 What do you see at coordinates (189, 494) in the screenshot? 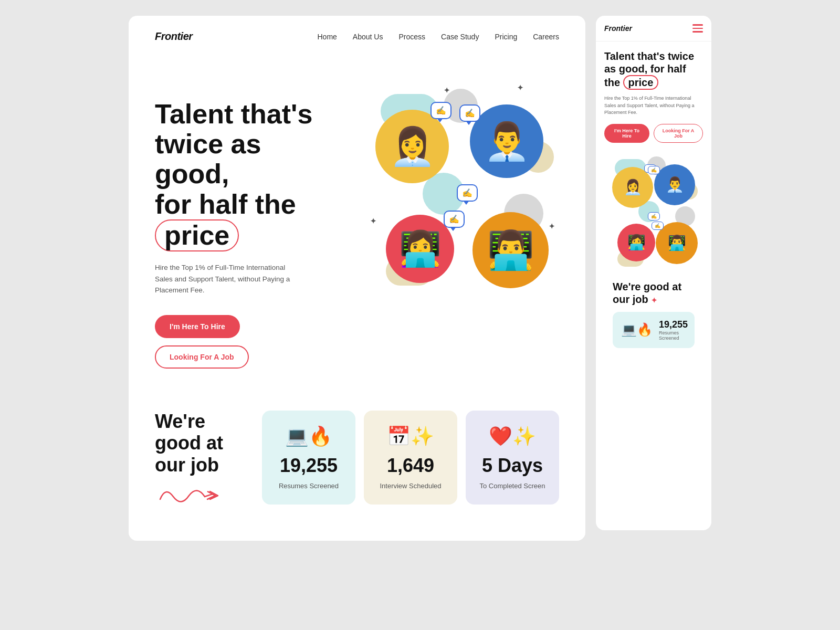
I see `squiggle-decoration` at bounding box center [189, 494].